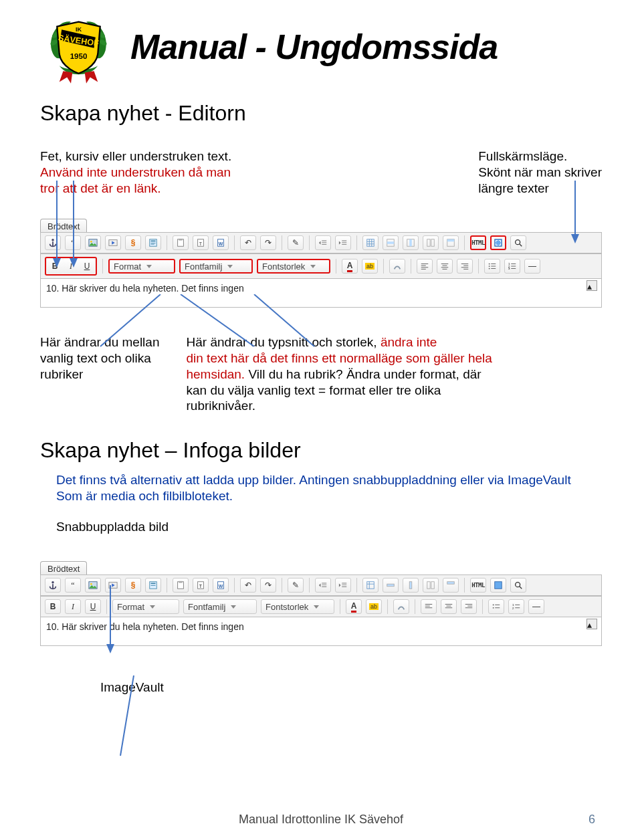  Describe the element at coordinates (314, 47) in the screenshot. I see `page-title: Manual - Ungdomssida` at that location.